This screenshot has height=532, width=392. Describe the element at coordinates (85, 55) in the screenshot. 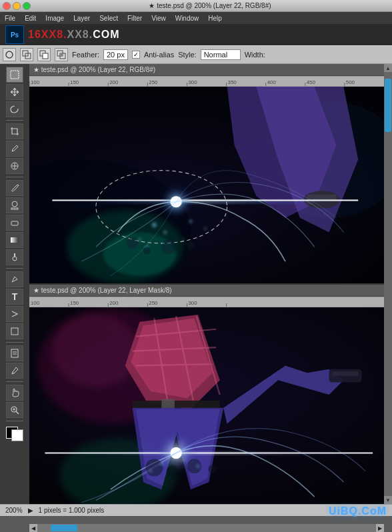

I see `feather-label: Feather:` at that location.